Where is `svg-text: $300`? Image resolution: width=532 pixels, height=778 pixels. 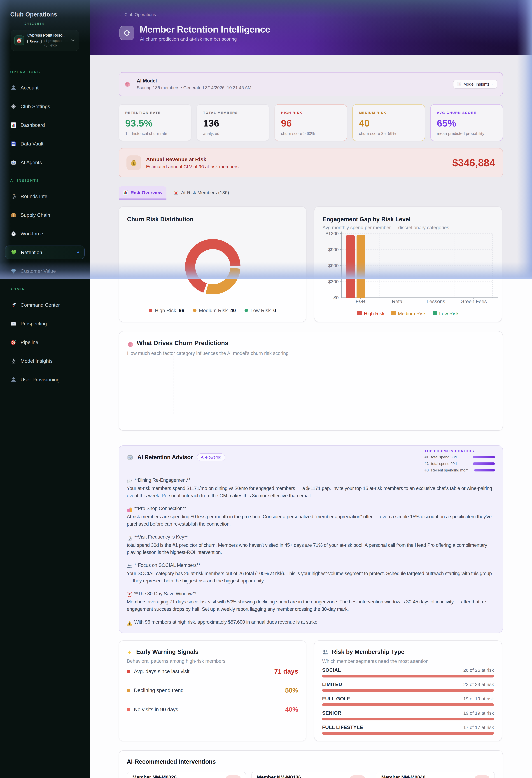 svg-text: $300 is located at coordinates (333, 282).